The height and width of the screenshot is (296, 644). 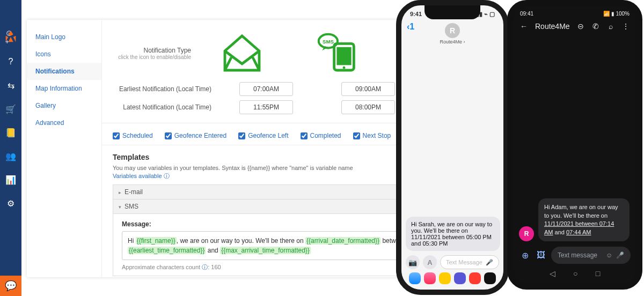 What do you see at coordinates (11, 37) in the screenshot?
I see `app-logo-icon` at bounding box center [11, 37].